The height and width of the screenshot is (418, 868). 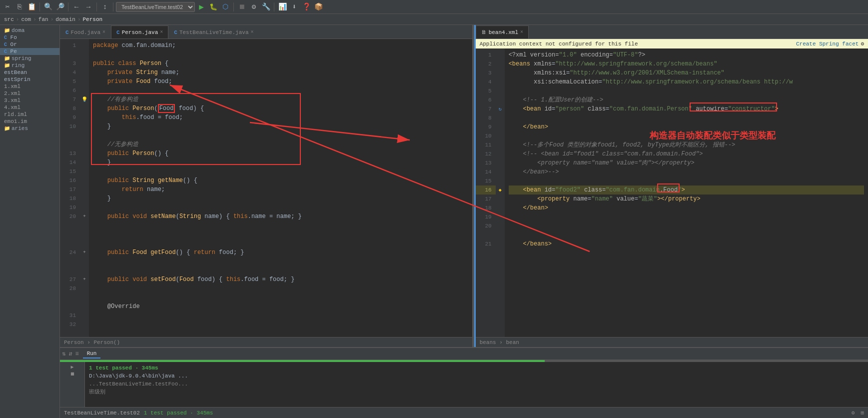 What do you see at coordinates (863, 44) in the screenshot?
I see `settings-icon-warning: ⚙` at bounding box center [863, 44].